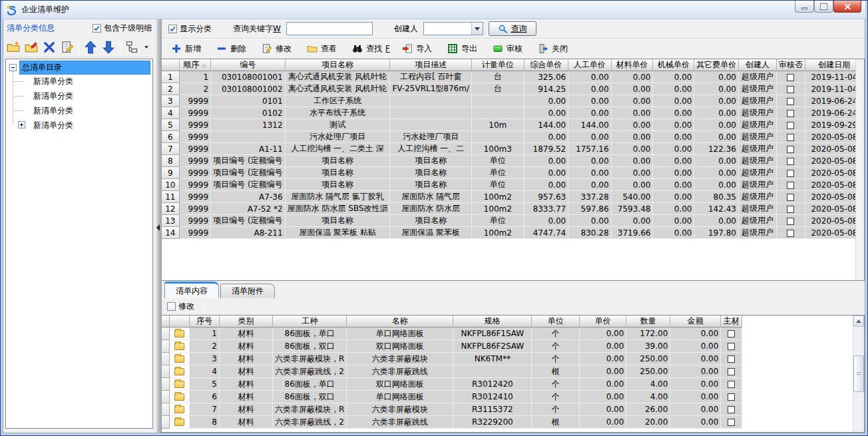  What do you see at coordinates (513, 137) in the screenshot?
I see `table-row: 69999污水处理厂项目污水处理厂项目0.000.000.000.000.00超…` at bounding box center [513, 137].